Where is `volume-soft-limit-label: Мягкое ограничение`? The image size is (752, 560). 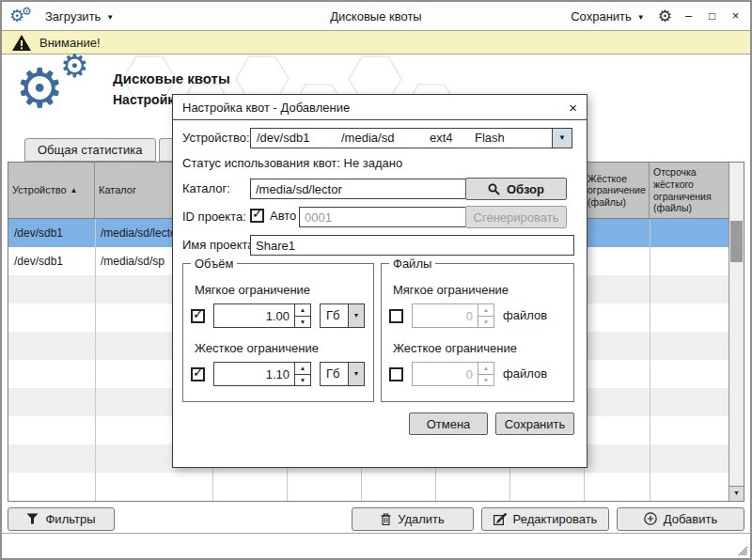
volume-soft-limit-label: Мягкое ограничение is located at coordinates (252, 289).